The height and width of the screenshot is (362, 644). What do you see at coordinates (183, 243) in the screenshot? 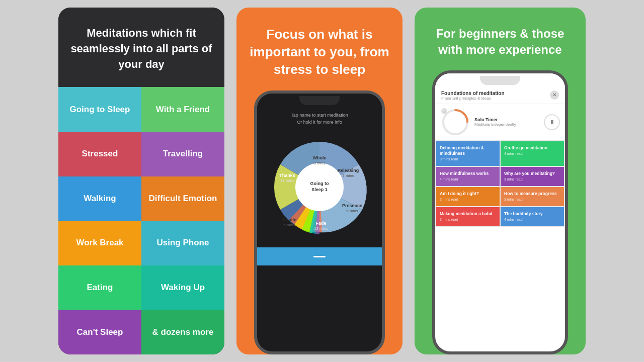
I see `grid-cell-using-phone: Using Phone` at bounding box center [183, 243].